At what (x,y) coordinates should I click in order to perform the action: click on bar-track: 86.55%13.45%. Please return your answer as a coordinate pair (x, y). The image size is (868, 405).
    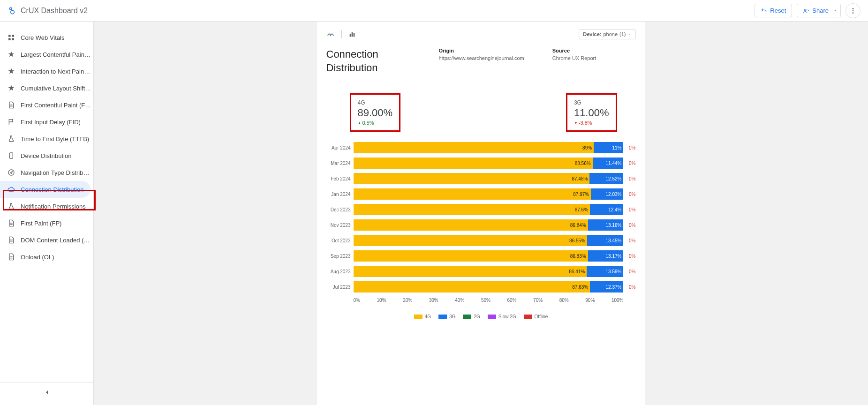
    Looking at the image, I should click on (489, 240).